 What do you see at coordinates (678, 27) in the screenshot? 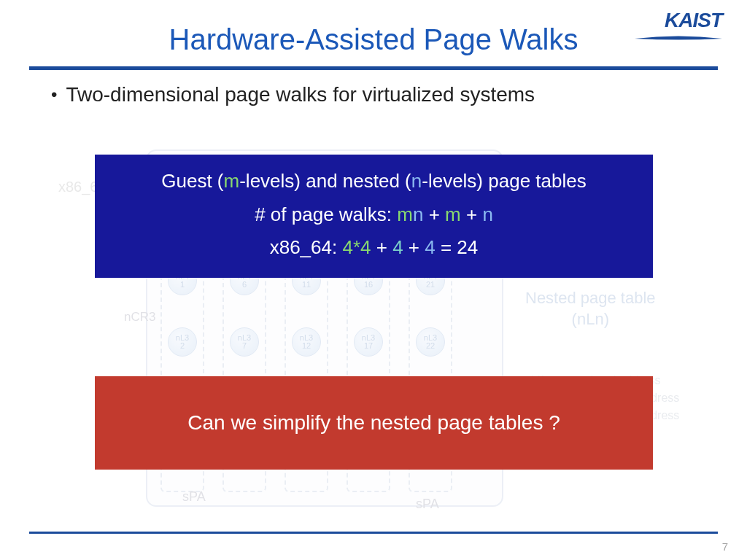
I see `logo: KAIST` at bounding box center [678, 27].